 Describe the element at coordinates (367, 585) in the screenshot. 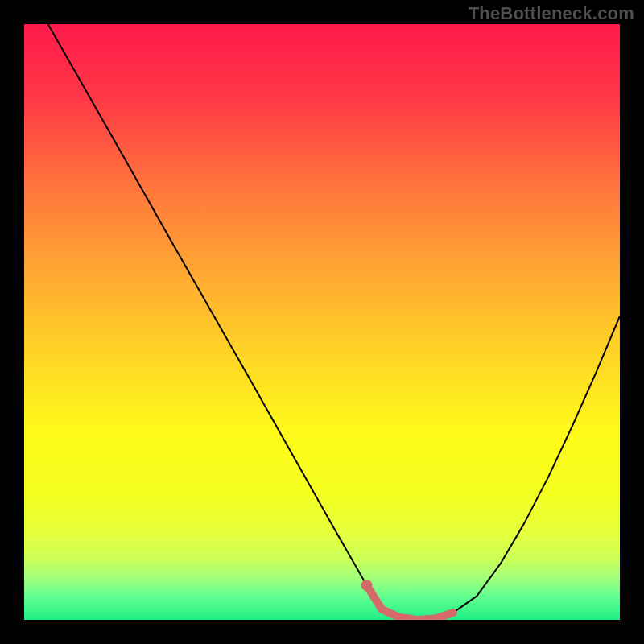

I see `optimal-dot` at that location.